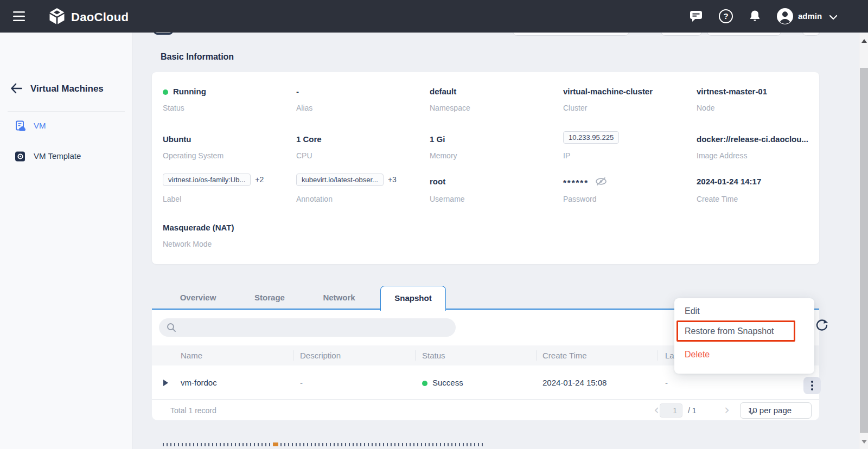  Describe the element at coordinates (434, 356) in the screenshot. I see `col-status: Status` at that location.